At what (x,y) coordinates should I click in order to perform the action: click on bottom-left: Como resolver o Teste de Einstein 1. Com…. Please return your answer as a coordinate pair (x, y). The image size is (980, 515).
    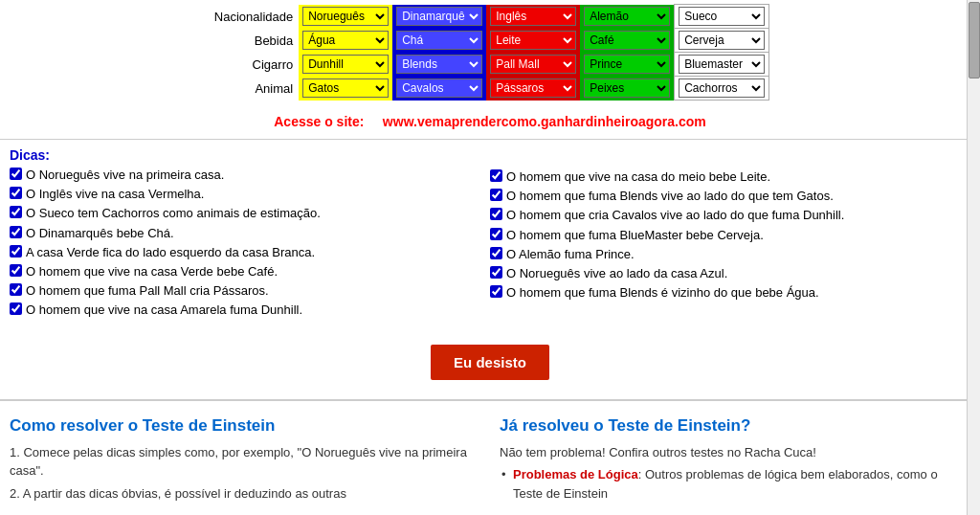
    Looking at the image, I should click on (245, 461).